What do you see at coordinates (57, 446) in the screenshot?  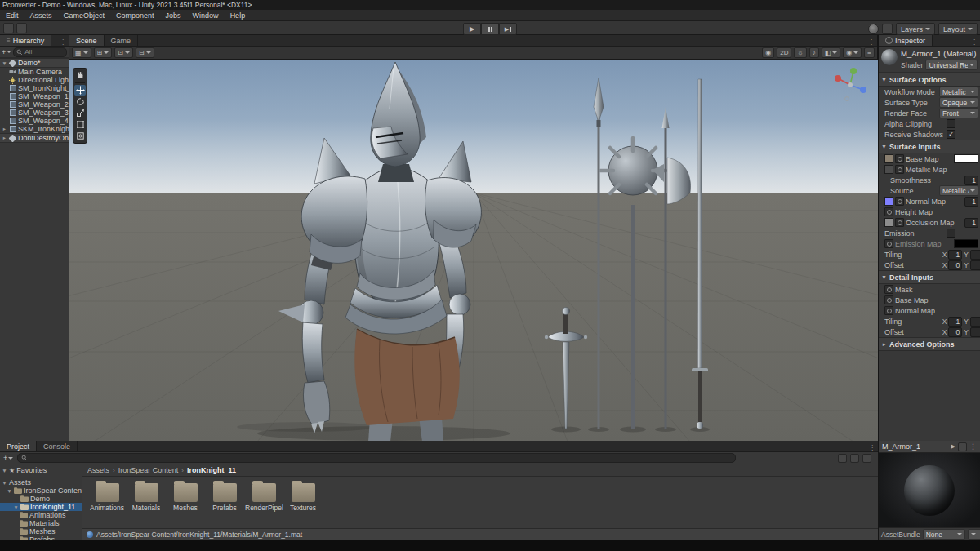 I see `tab-console: Console` at bounding box center [57, 446].